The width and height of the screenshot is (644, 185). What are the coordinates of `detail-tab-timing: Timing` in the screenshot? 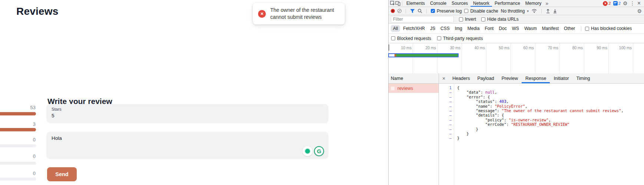 It's located at (583, 78).